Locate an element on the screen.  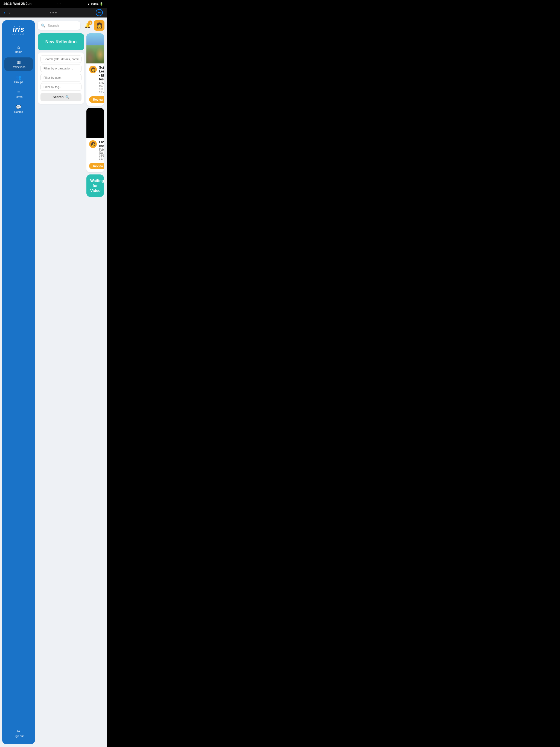
forms-icon: ≡ is located at coordinates (18, 92).